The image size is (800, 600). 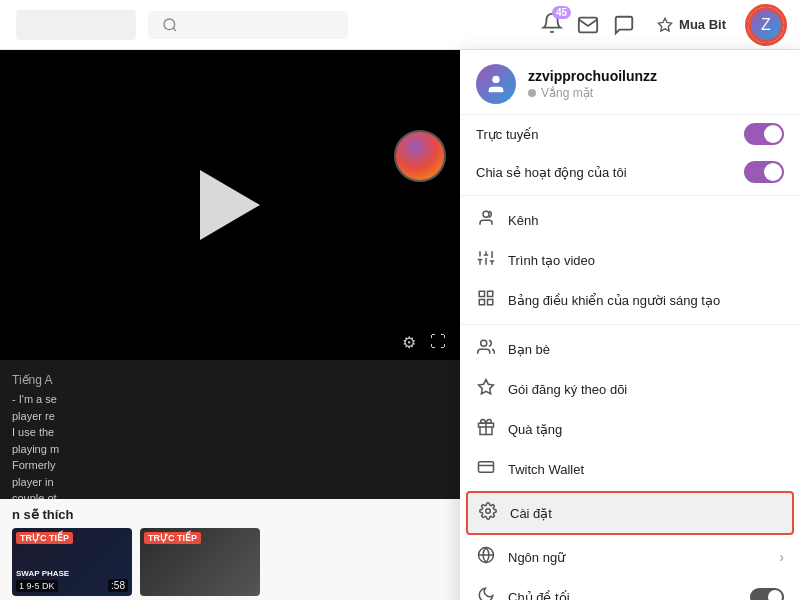 What do you see at coordinates (692, 25) in the screenshot?
I see `mua-bit-button: Mua Bit` at bounding box center [692, 25].